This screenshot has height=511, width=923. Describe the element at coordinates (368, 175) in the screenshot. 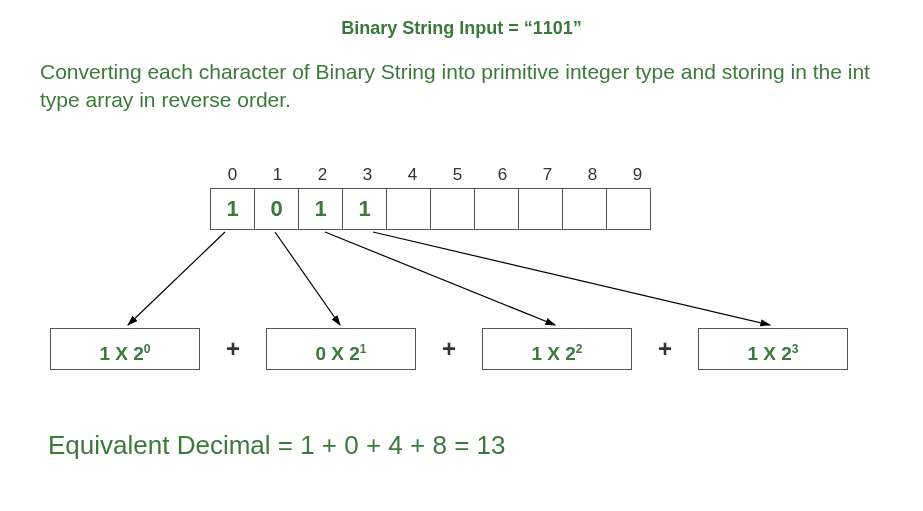

I see `index-label: 3` at that location.